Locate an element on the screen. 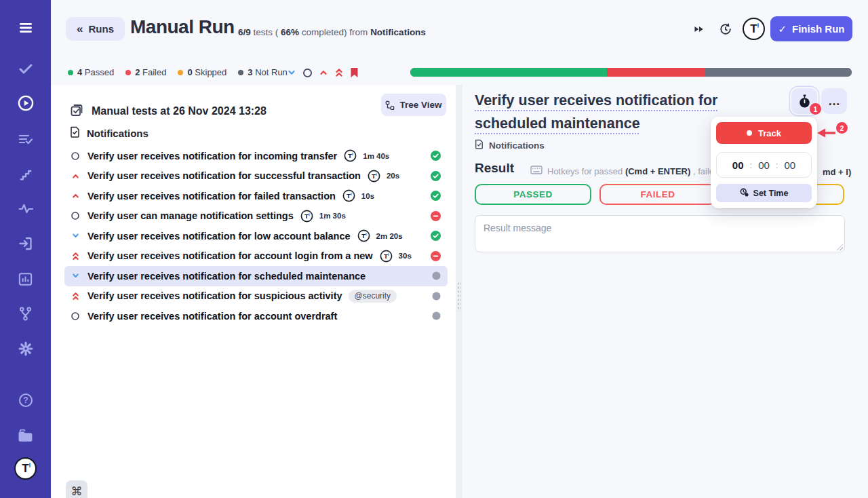 The width and height of the screenshot is (868, 498). sidebar-item-pulse is located at coordinates (26, 209).